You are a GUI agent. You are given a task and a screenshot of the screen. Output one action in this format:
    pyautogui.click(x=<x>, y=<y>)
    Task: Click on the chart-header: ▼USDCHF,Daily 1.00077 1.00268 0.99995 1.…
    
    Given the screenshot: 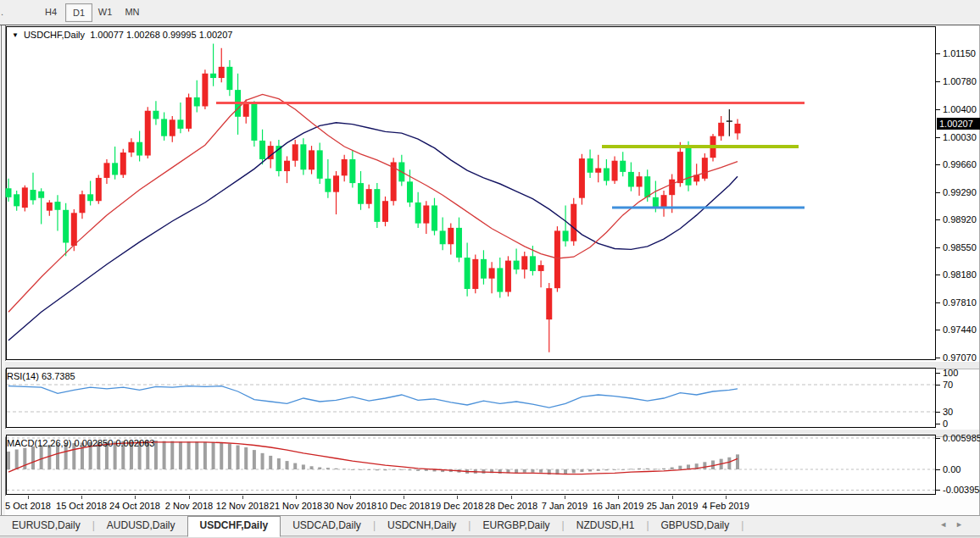 What is the action you would take?
    pyautogui.click(x=122, y=35)
    